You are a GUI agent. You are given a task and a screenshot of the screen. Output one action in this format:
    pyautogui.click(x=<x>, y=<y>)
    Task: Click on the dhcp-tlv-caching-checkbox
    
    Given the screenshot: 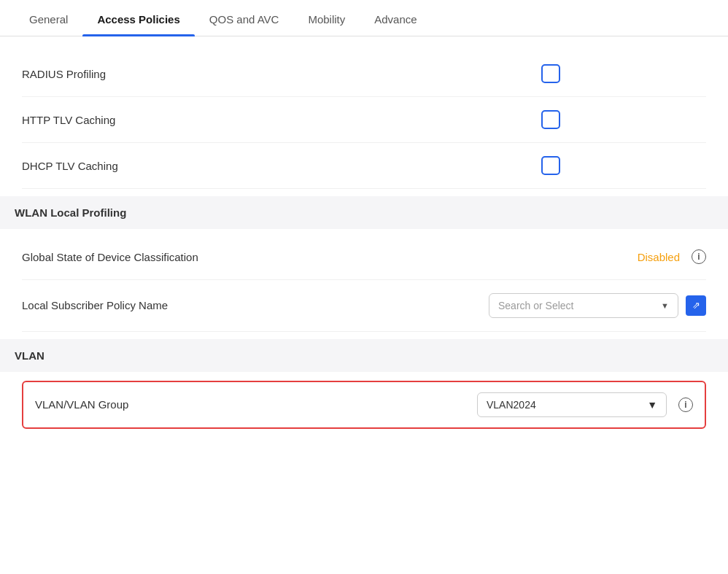 What is the action you would take?
    pyautogui.click(x=551, y=166)
    